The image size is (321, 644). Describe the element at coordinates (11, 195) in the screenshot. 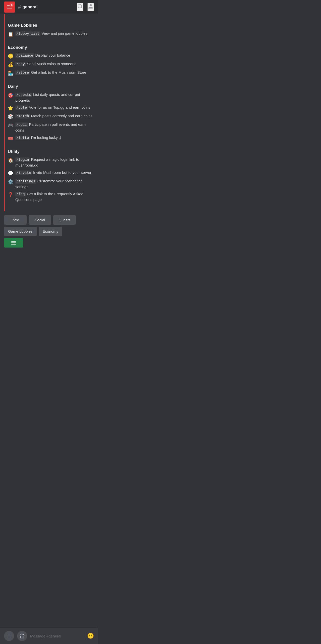

I see `faq-icon: ❓` at that location.